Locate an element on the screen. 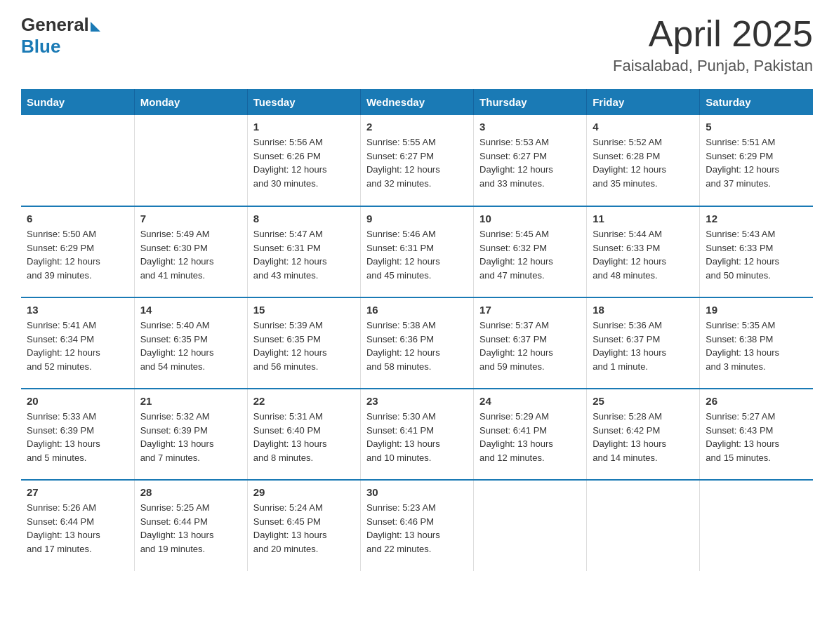 This screenshot has width=834, height=644. day-number: 11 is located at coordinates (643, 219).